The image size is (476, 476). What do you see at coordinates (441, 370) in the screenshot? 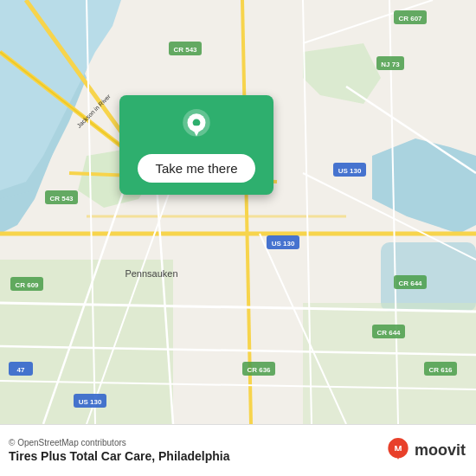
I see `svg-text: CR 616` at bounding box center [441, 370].